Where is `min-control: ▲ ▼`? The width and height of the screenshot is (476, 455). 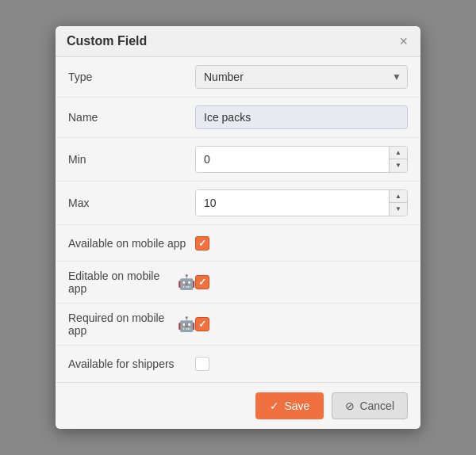
min-control: ▲ ▼ is located at coordinates (301, 159).